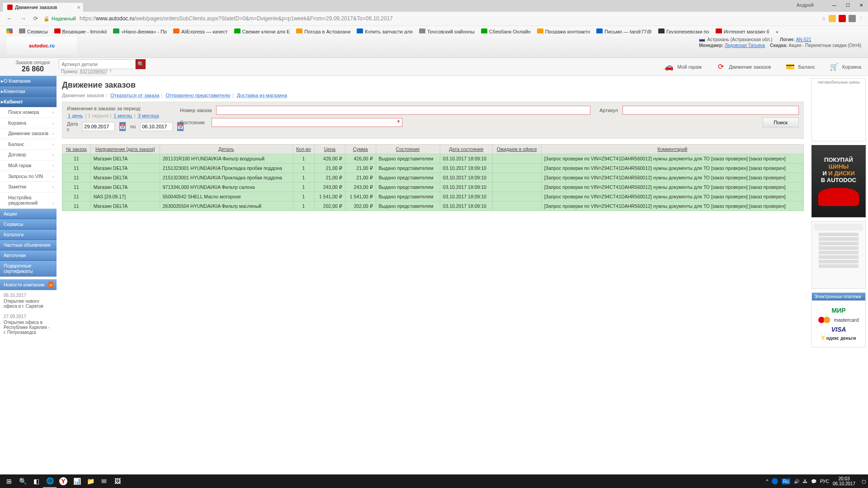 The height and width of the screenshot is (488, 868). I want to click on sidebar-section-ads: Частные объявления, so click(28, 245).